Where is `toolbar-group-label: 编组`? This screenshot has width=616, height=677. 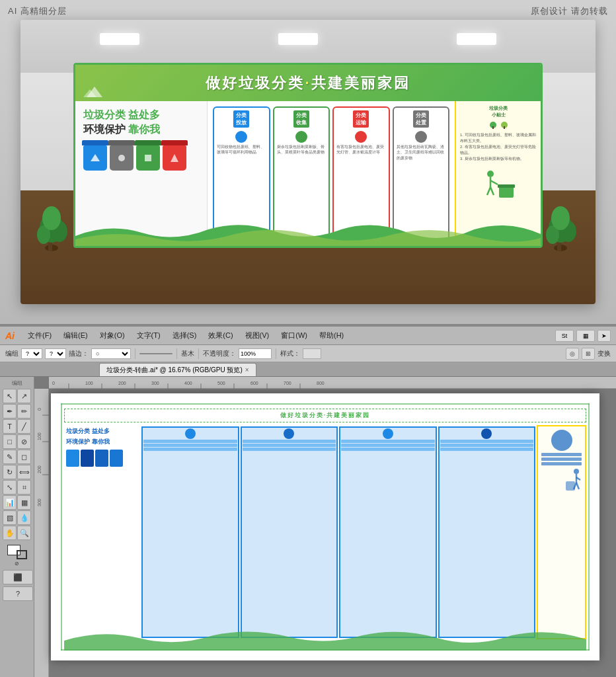 toolbar-group-label: 编组 is located at coordinates (12, 354).